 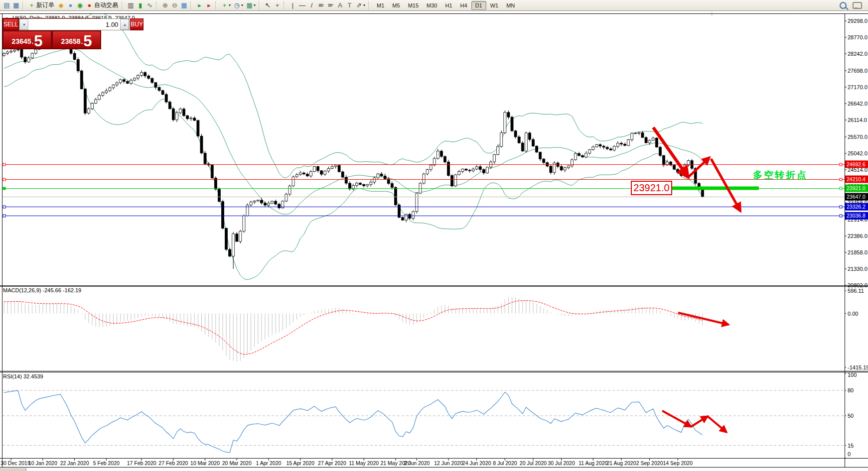 I want to click on templates-icon: ▦, so click(x=249, y=5).